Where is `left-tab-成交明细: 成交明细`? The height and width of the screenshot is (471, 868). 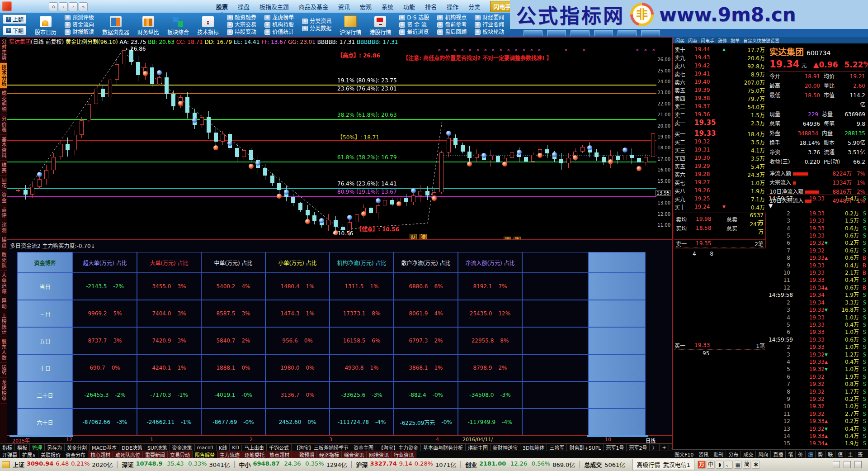 left-tab-成交明细: 成交明细 is located at coordinates (4, 101).